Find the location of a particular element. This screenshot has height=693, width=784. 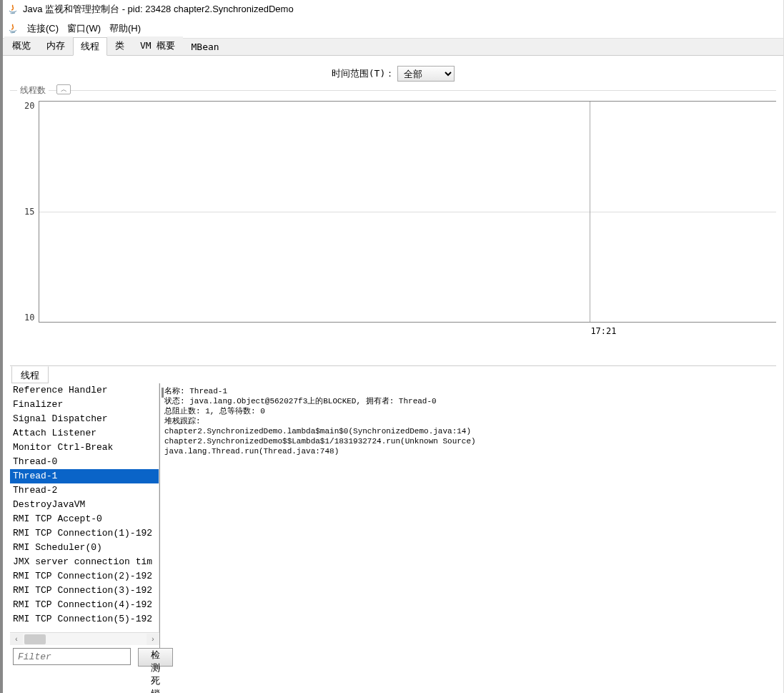

thread-item: DestroyJavaVM is located at coordinates (84, 505).